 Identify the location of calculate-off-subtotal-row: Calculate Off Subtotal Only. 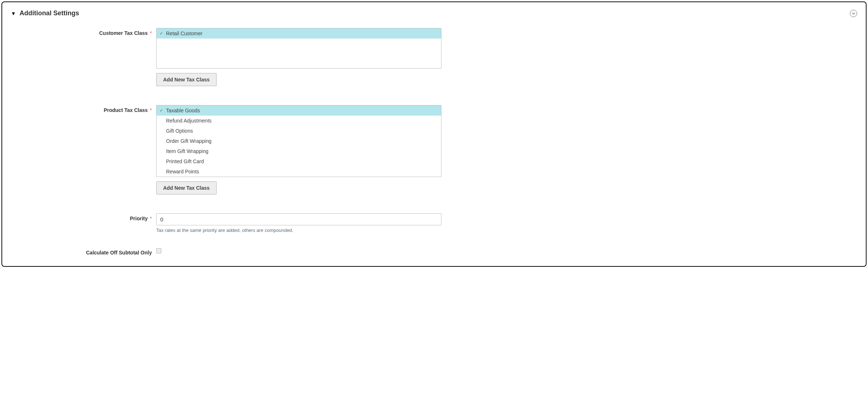
(434, 252).